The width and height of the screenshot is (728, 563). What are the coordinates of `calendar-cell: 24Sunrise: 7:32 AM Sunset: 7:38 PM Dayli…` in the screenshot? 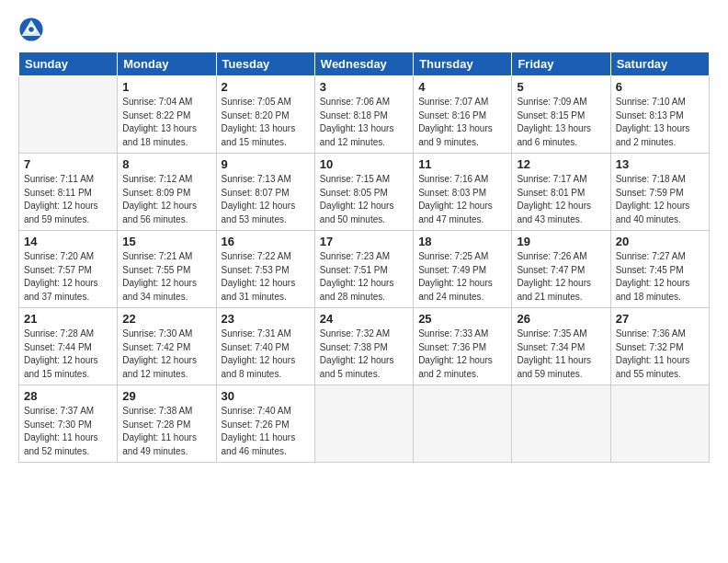 It's located at (364, 347).